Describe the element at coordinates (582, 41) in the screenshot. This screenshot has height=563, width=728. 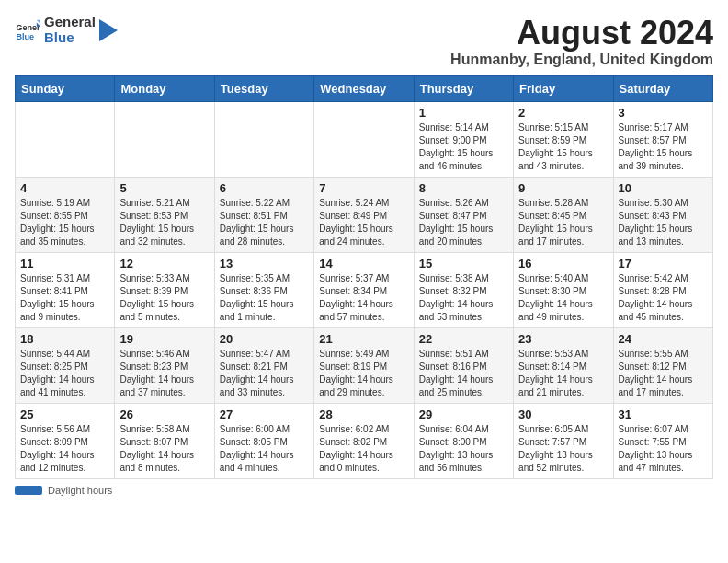
I see `title-area: August 2024 Hunmanby, England, United Ki…` at that location.